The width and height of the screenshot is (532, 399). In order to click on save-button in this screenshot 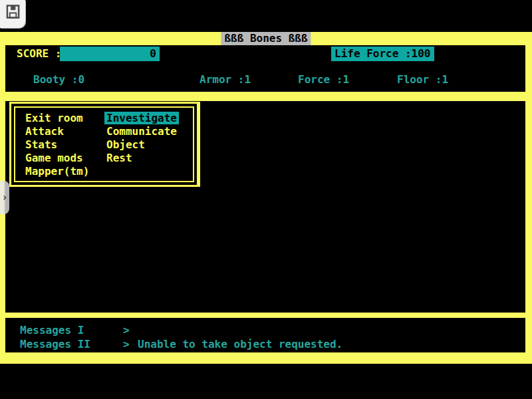, I will do `click(13, 14)`.